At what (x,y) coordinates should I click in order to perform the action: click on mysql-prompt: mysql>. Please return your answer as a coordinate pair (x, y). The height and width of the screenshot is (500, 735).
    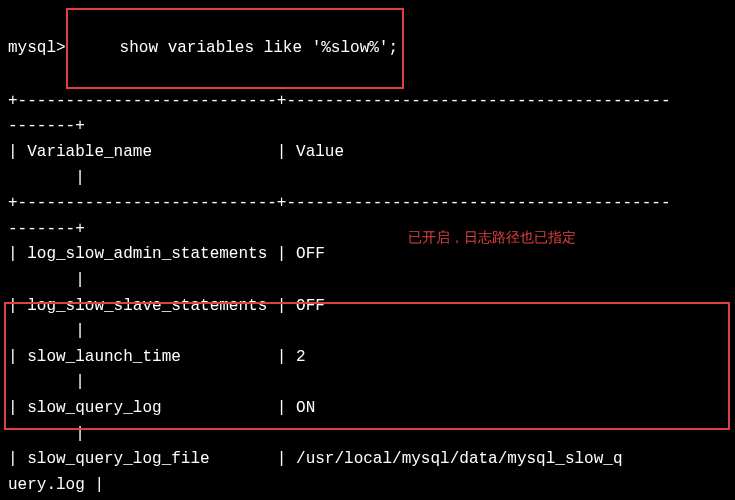
    Looking at the image, I should click on (37, 49).